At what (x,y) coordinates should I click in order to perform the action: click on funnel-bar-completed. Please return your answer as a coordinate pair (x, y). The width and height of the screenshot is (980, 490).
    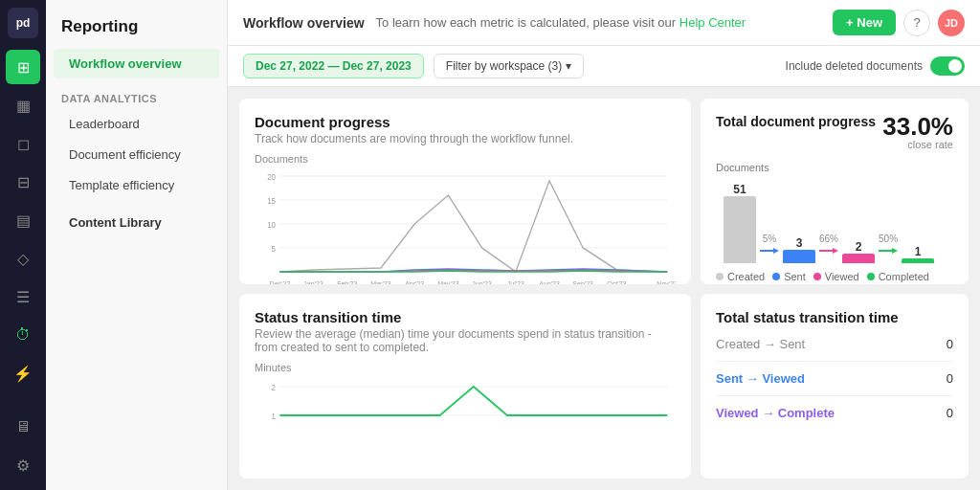
    Looking at the image, I should click on (918, 260).